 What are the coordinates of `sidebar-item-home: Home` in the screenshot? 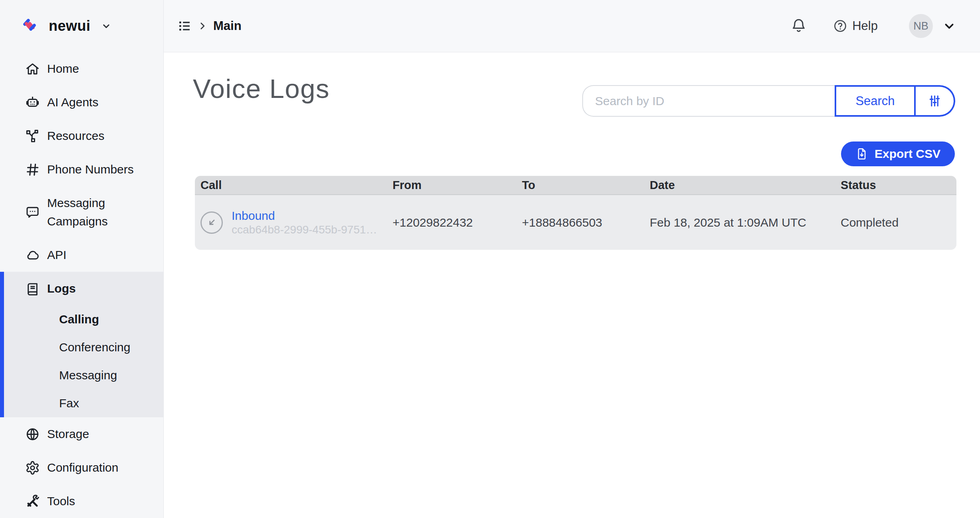 It's located at (81, 69).